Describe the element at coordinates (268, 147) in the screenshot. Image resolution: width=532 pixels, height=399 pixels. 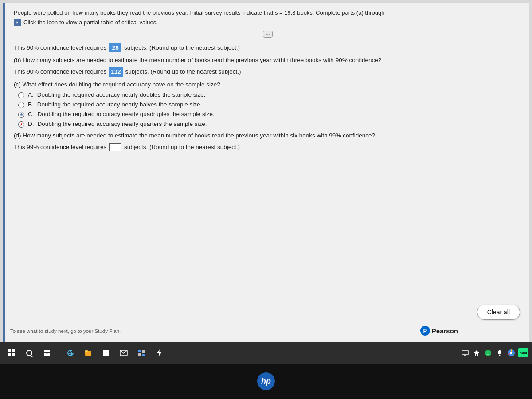
I see `part-d-answer: This 99% confidence level requires subje…` at that location.